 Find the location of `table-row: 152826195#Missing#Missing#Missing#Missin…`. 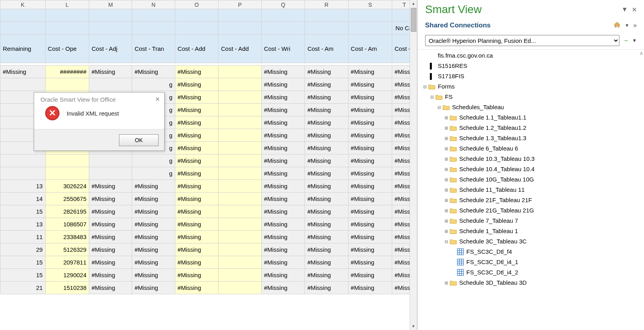

table-row: 152826195#Missing#Missing#Missing#Missin… is located at coordinates (209, 212).